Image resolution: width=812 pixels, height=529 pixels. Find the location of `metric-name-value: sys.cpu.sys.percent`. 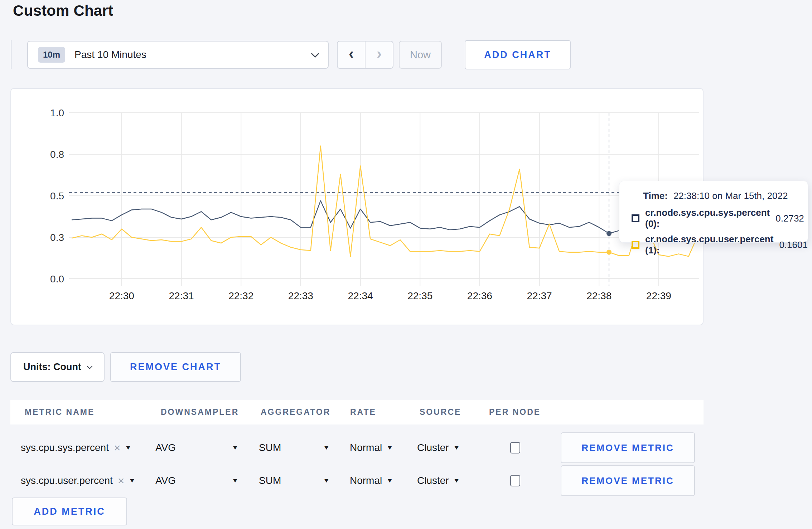

metric-name-value: sys.cpu.sys.percent is located at coordinates (65, 448).